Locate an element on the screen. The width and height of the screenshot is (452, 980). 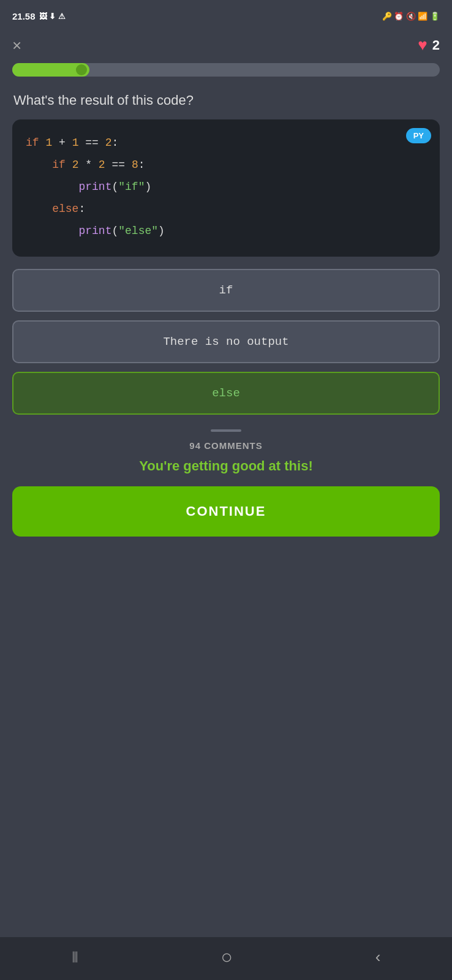
signal-icons: 🔑 ⏰ 🔇 📶 🔋 is located at coordinates (411, 16).